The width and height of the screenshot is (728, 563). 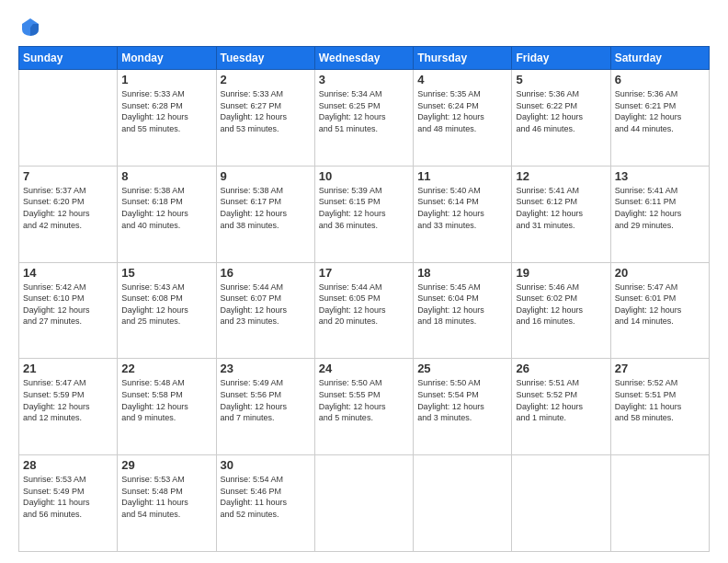 I want to click on col-friday: Friday, so click(x=561, y=59).